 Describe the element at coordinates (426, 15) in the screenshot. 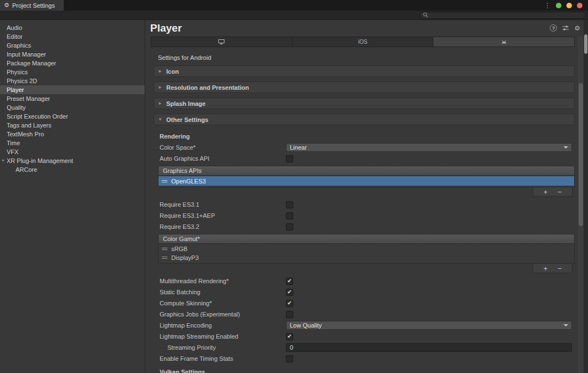

I see `search-icon` at that location.